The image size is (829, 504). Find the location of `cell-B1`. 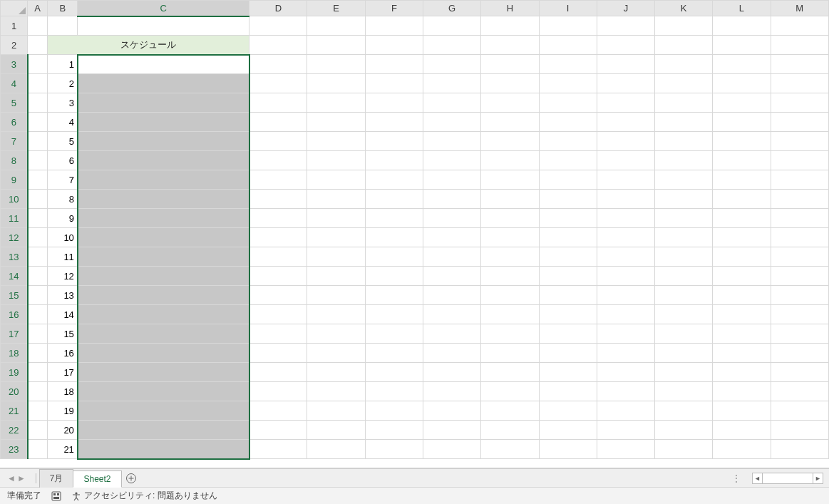

cell-B1 is located at coordinates (63, 26).